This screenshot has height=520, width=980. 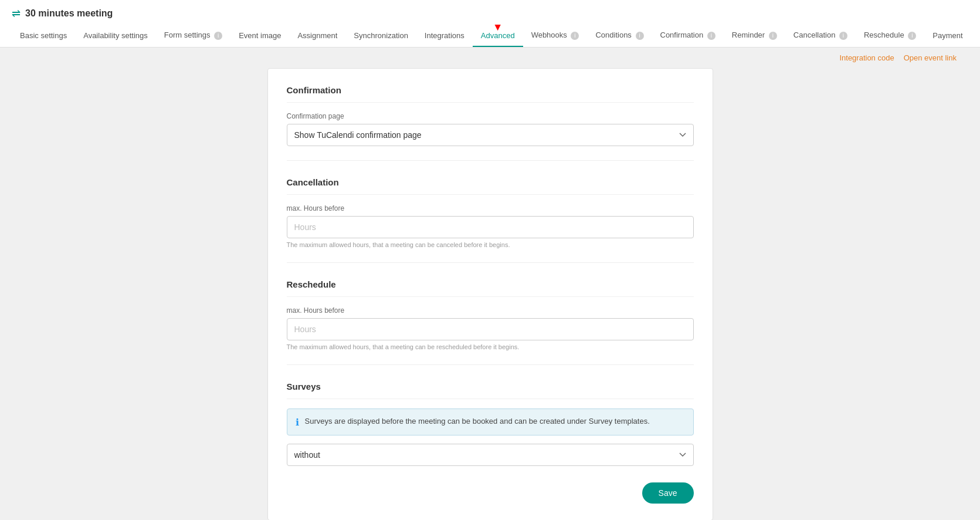 What do you see at coordinates (43, 36) in the screenshot?
I see `tab-basic-settings: Basic settings` at bounding box center [43, 36].